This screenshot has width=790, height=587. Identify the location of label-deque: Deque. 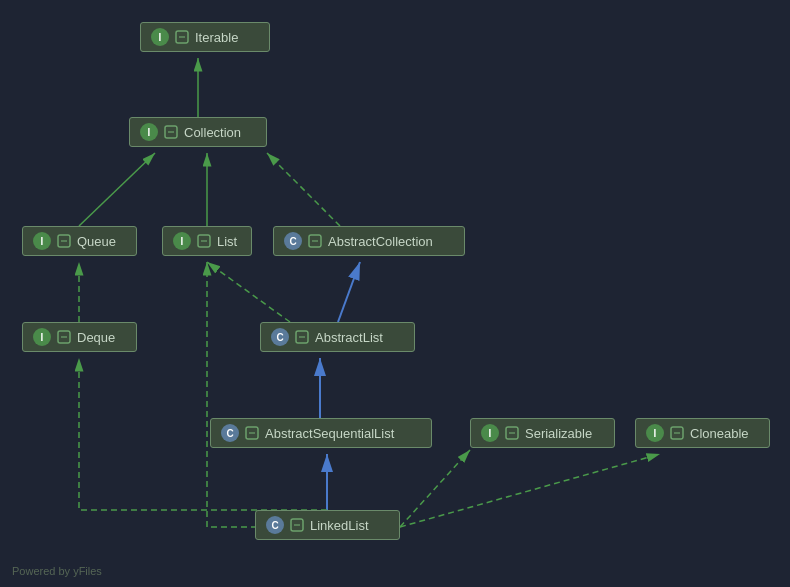
(96, 338).